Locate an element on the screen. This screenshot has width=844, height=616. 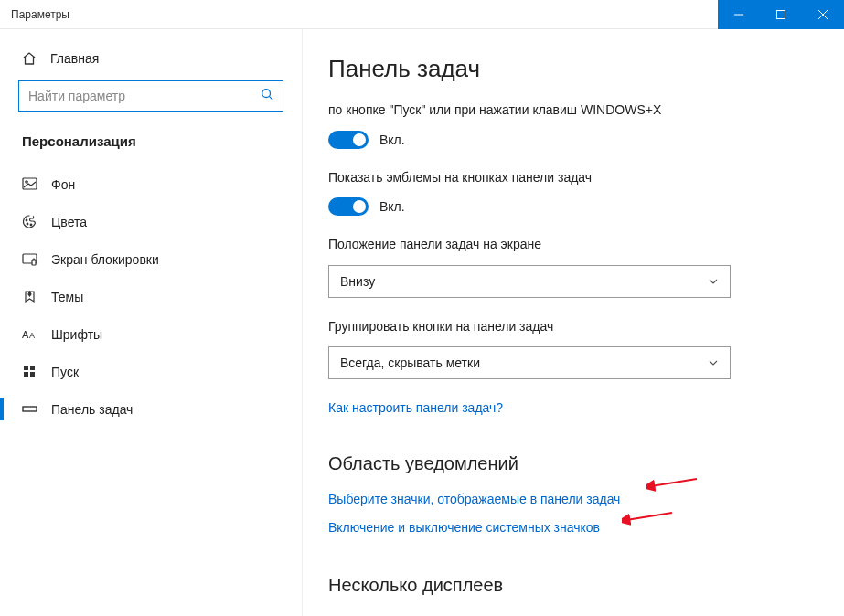
close-button is located at coordinates (823, 15).